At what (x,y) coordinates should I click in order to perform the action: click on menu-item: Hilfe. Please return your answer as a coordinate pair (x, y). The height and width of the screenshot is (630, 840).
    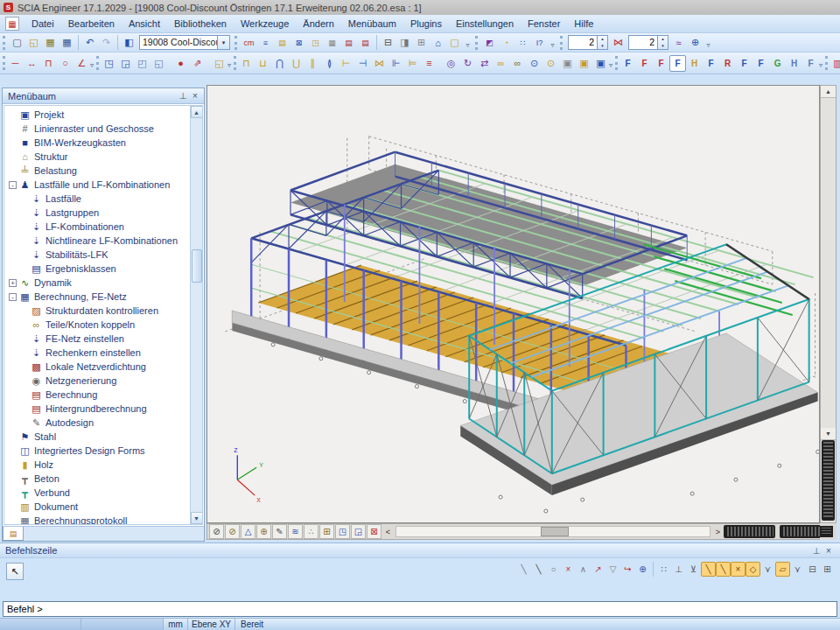
    Looking at the image, I should click on (584, 24).